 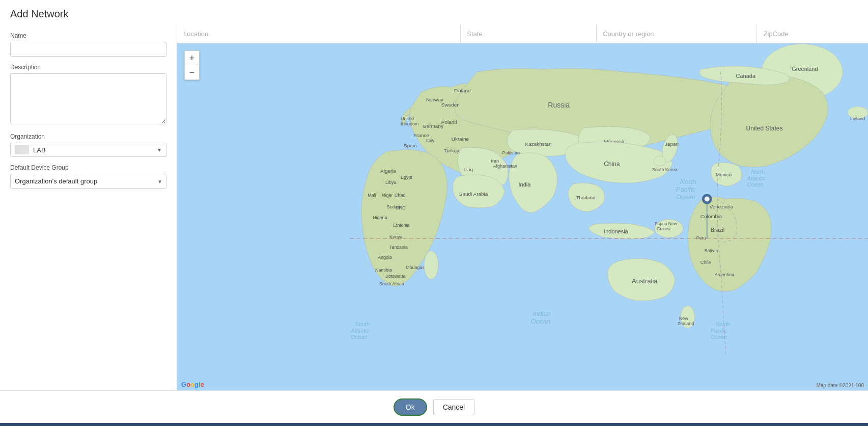 I want to click on svg-text: France, so click(x=422, y=136).